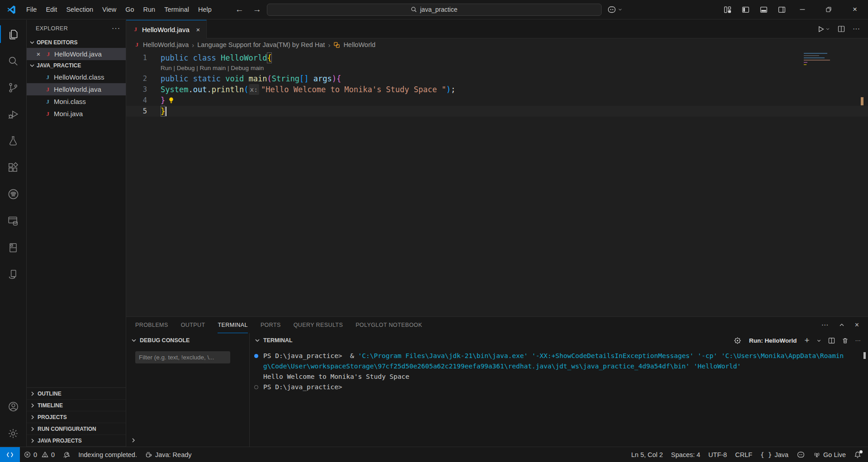  I want to click on open-editors-header: OPEN EDITORS, so click(76, 42).